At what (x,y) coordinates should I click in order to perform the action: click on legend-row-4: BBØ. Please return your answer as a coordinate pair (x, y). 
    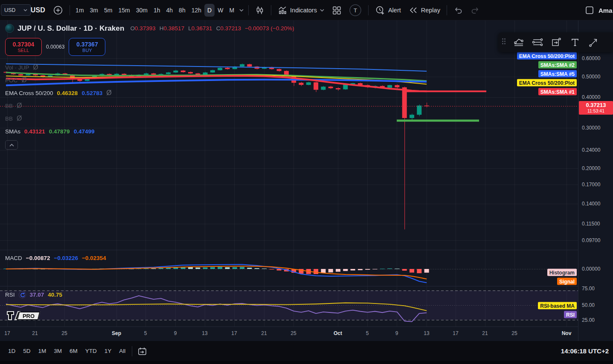
    Looking at the image, I should click on (150, 118).